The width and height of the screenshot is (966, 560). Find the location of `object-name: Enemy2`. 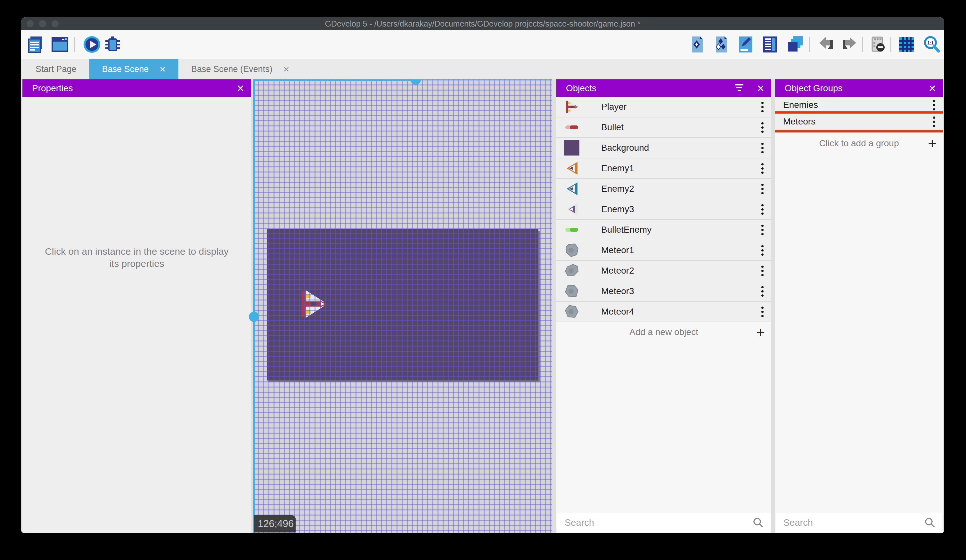

object-name: Enemy2 is located at coordinates (678, 189).